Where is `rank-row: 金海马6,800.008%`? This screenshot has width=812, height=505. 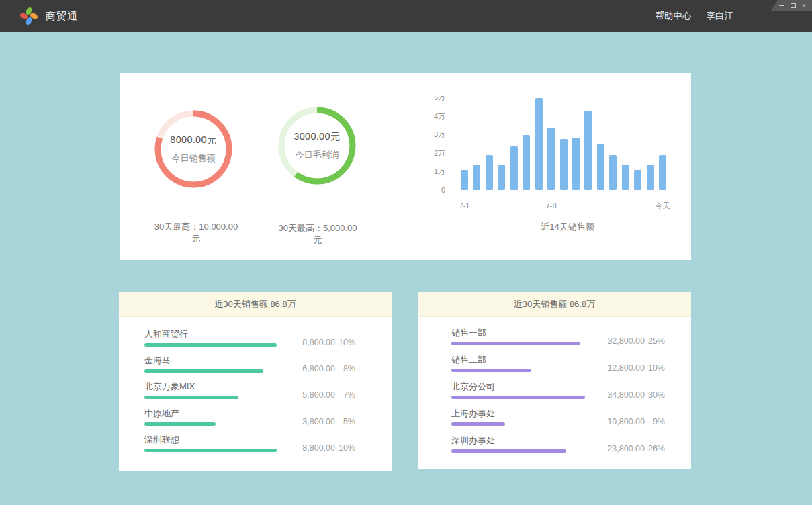
rank-row: 金海马6,800.008% is located at coordinates (250, 368).